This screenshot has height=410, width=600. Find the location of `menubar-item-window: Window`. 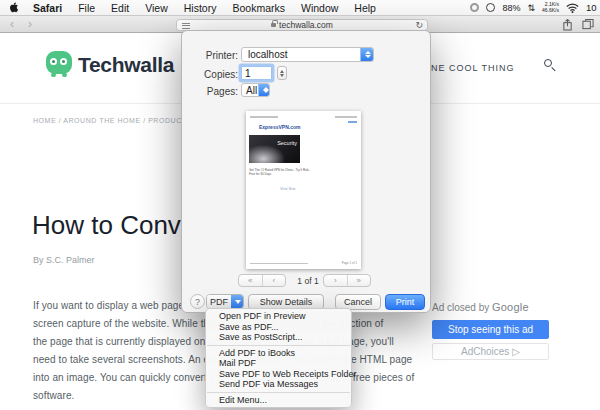

menubar-item-window: Window is located at coordinates (320, 8).